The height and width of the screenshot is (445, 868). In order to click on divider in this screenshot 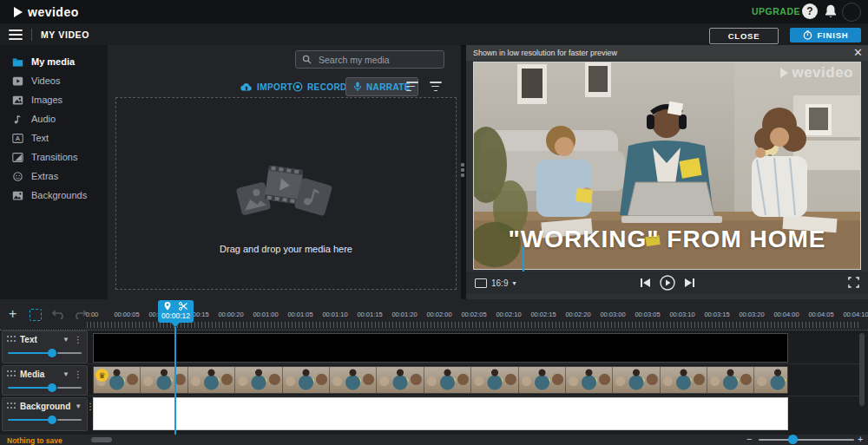, I will do `click(31, 35)`.